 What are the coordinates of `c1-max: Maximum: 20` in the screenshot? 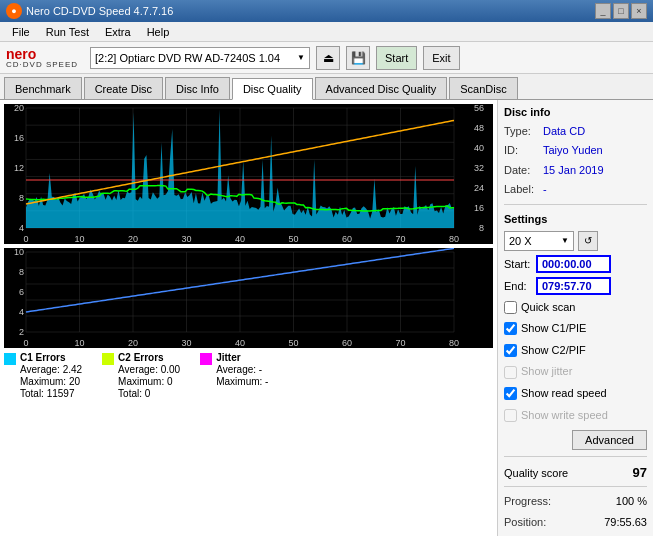 It's located at (51, 382).